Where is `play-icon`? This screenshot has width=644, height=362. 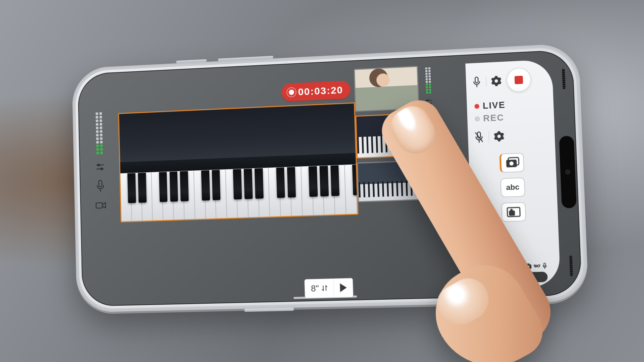
play-icon is located at coordinates (343, 288).